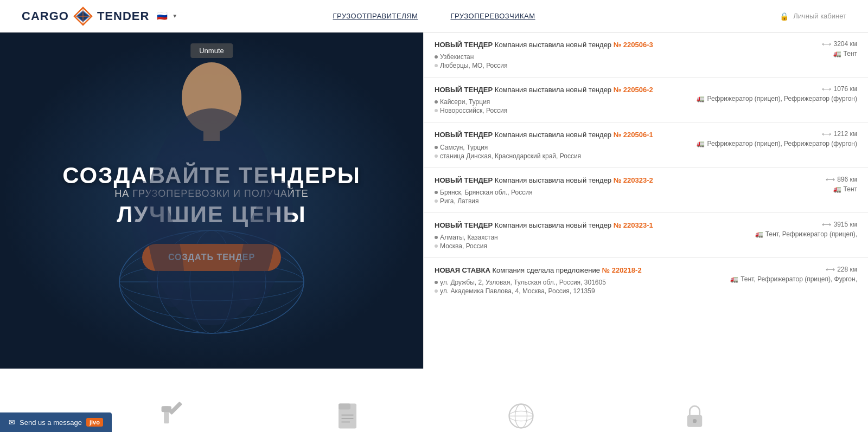 The height and width of the screenshot is (432, 868). What do you see at coordinates (841, 269) in the screenshot?
I see `tender-distance: ⟷ 228 км` at bounding box center [841, 269].